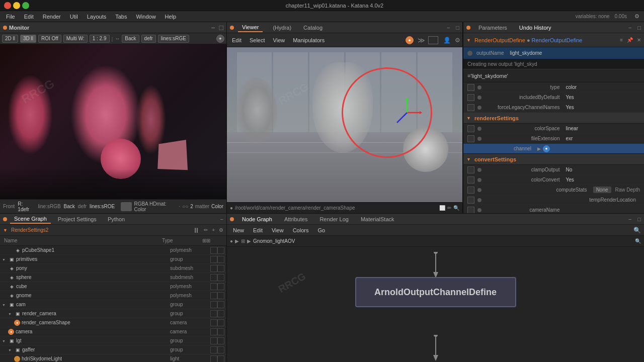  What do you see at coordinates (221, 278) in the screenshot?
I see `sphere-vis2` at bounding box center [221, 278].